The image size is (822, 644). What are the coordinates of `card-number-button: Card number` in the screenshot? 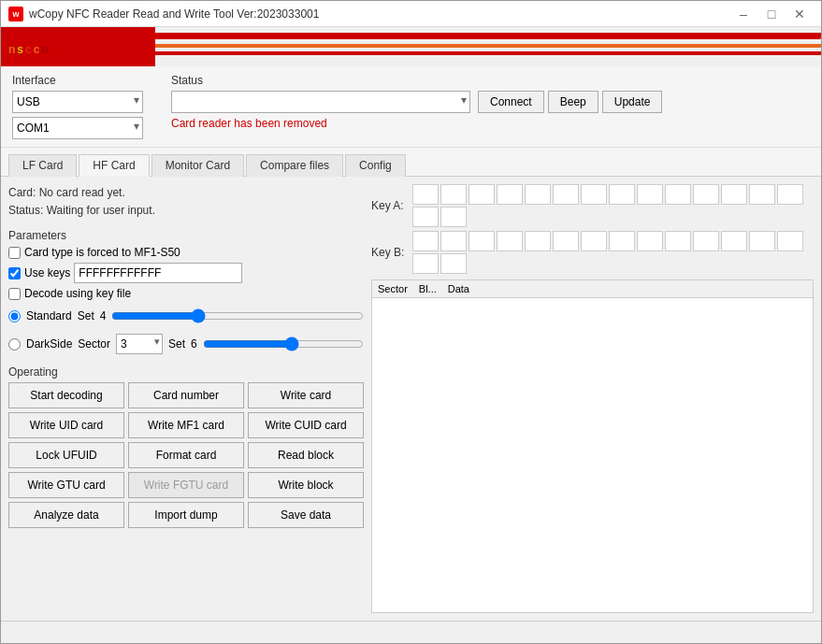 It's located at (186, 395).